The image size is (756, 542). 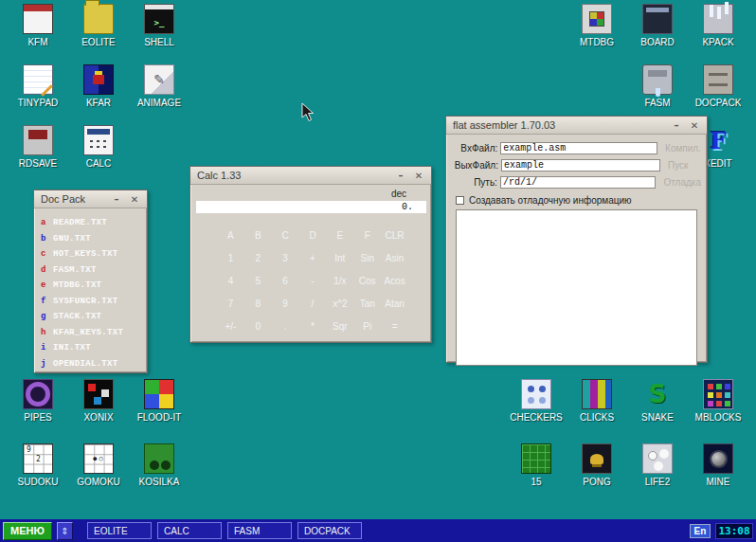 What do you see at coordinates (159, 94) in the screenshot?
I see `desktop-icon-animage: ANIMAGE` at bounding box center [159, 94].